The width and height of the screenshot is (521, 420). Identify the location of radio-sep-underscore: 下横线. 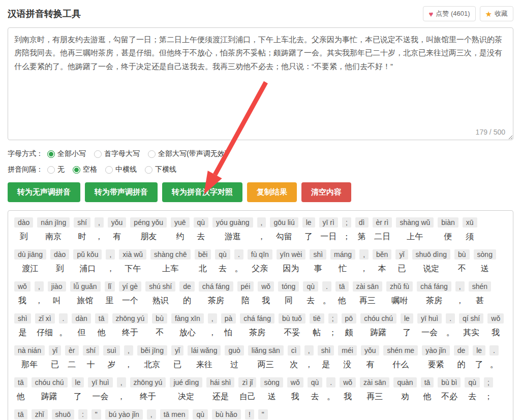
(161, 170).